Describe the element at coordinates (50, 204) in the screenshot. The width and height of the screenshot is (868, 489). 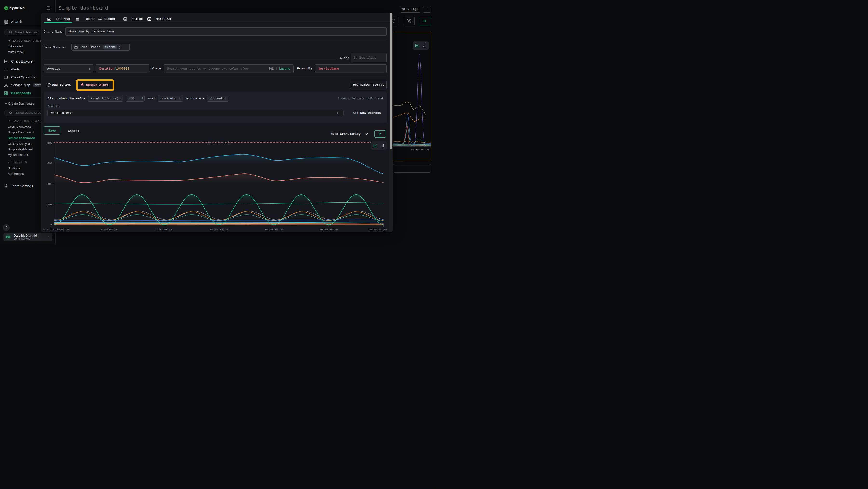
I see `svg-text: 200` at that location.